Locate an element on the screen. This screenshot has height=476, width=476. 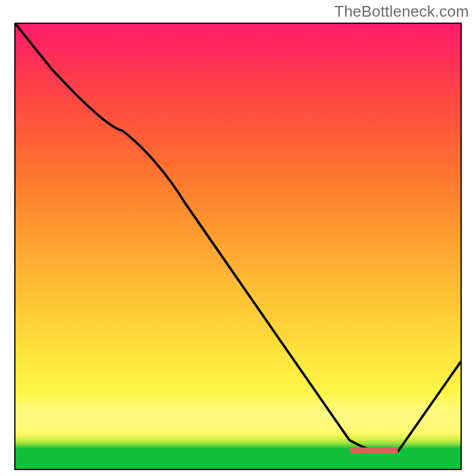
watermark-text: TheBottleneck.com is located at coordinates (402, 12).